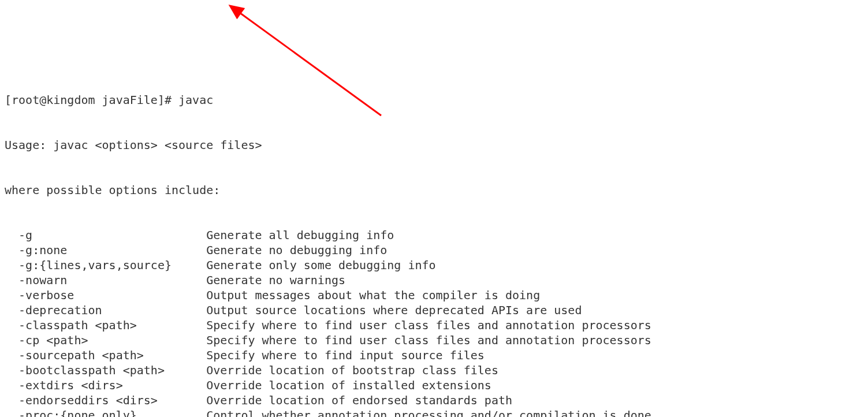  What do you see at coordinates (105, 412) in the screenshot?
I see `option-flag: -proc:{none,only}` at bounding box center [105, 412].